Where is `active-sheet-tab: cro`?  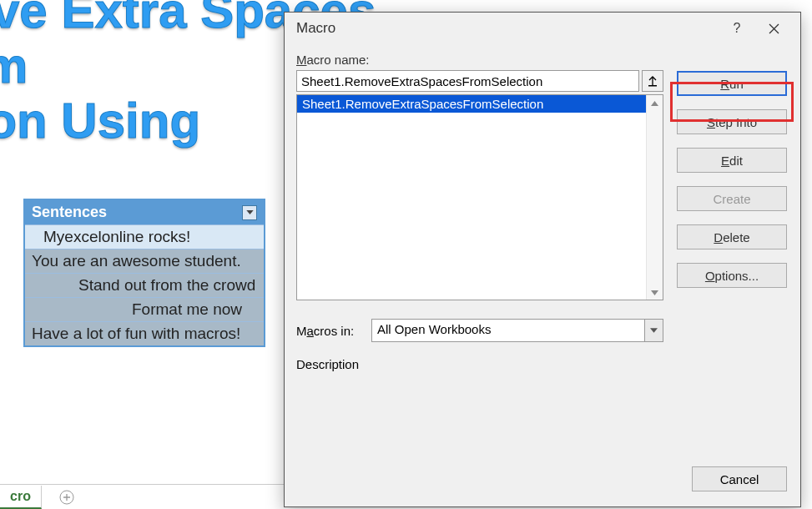
active-sheet-tab: cro is located at coordinates (21, 497).